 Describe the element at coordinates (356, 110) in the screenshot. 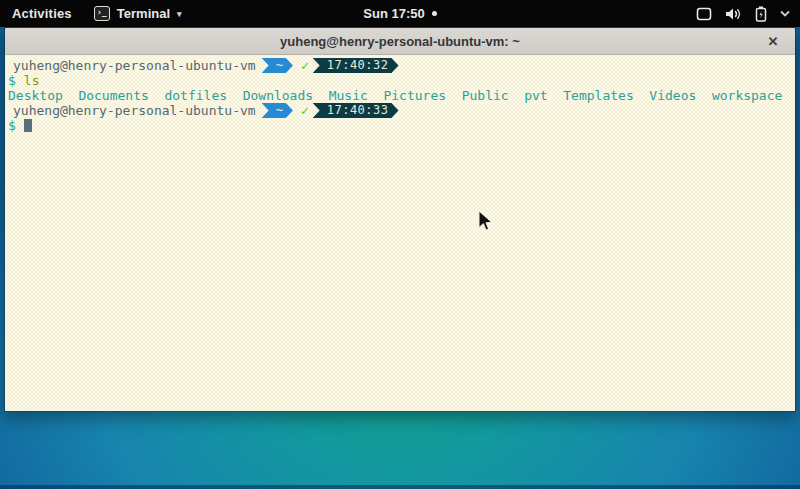

I see `time-segment: 17:40:33` at that location.